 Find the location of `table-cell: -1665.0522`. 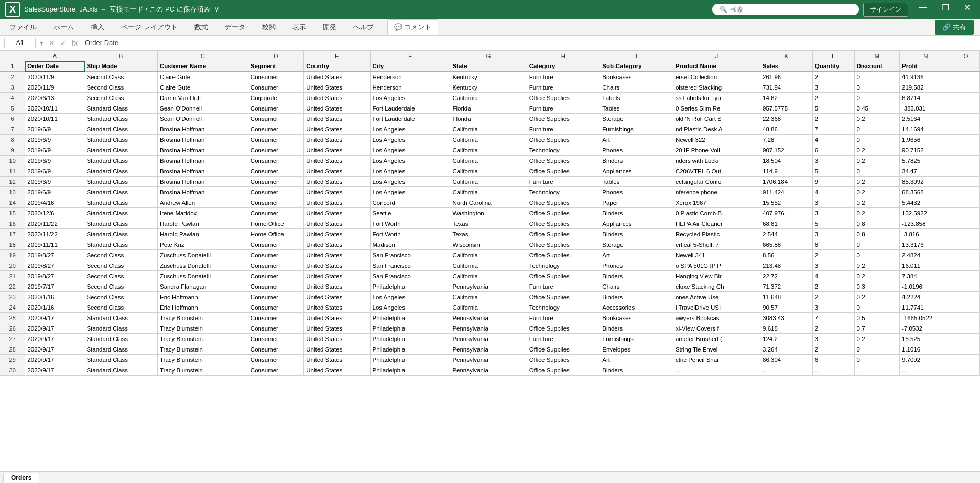

table-cell: -1665.0522 is located at coordinates (925, 318).